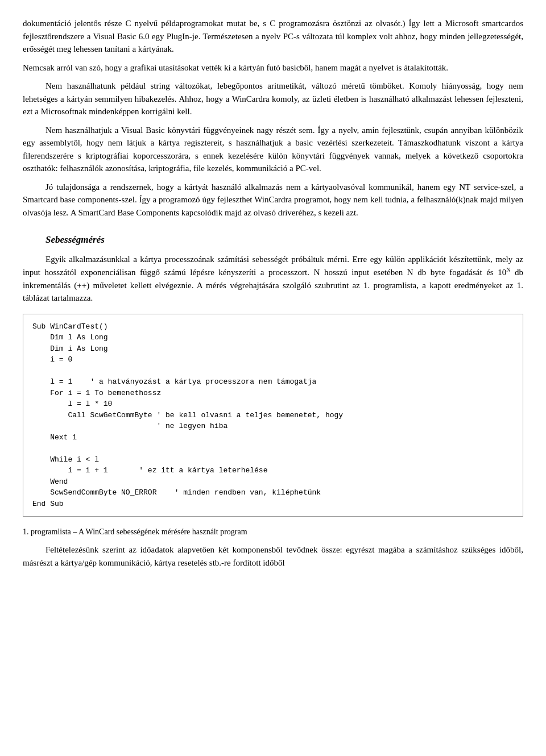 This screenshot has width=546, height=756. What do you see at coordinates (273, 200) in the screenshot?
I see `paragraph-5: Jó tulajdonsága a rendszernek, hogy a ká…` at bounding box center [273, 200].